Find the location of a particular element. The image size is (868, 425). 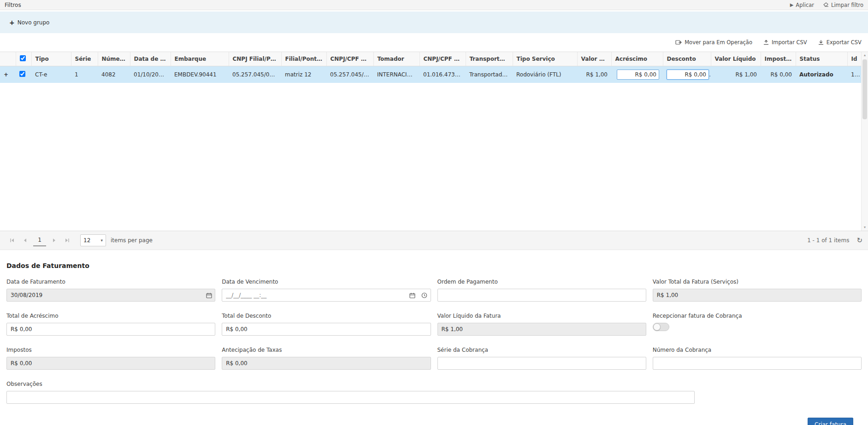

criar-fatura-button: Criar fatura is located at coordinates (831, 421).